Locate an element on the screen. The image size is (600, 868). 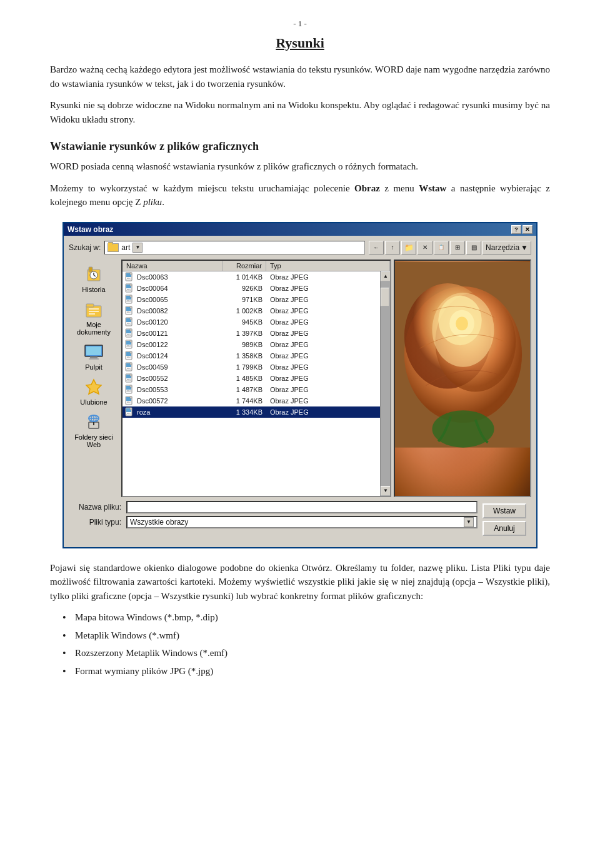
file-row: JPEG Dsc00065971KBObraz JPEG is located at coordinates (251, 300).